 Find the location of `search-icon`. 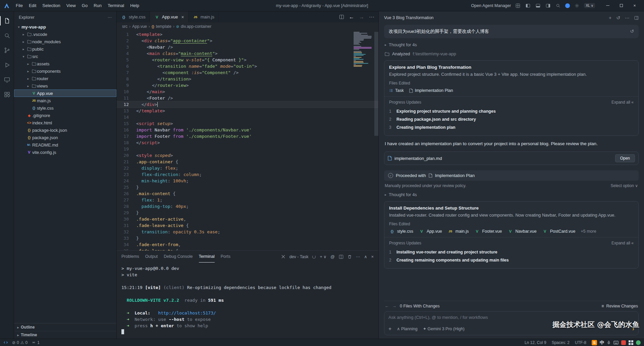

search-icon is located at coordinates (558, 6).